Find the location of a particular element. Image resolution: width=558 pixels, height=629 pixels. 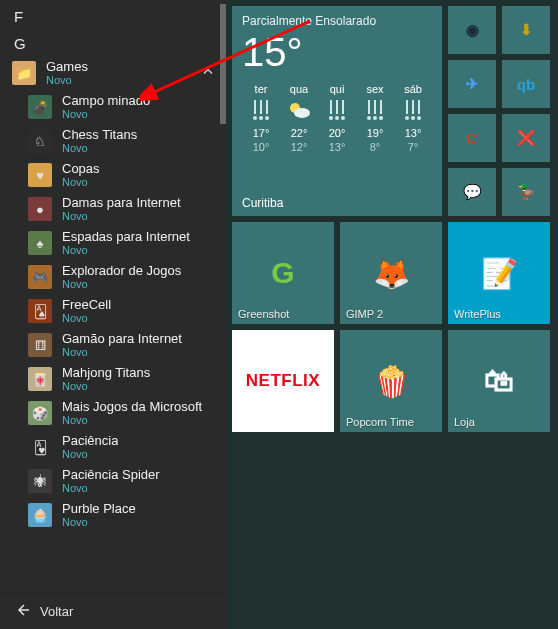

app-item: 🎮 Explorador de Jogos Novo is located at coordinates (113, 277).